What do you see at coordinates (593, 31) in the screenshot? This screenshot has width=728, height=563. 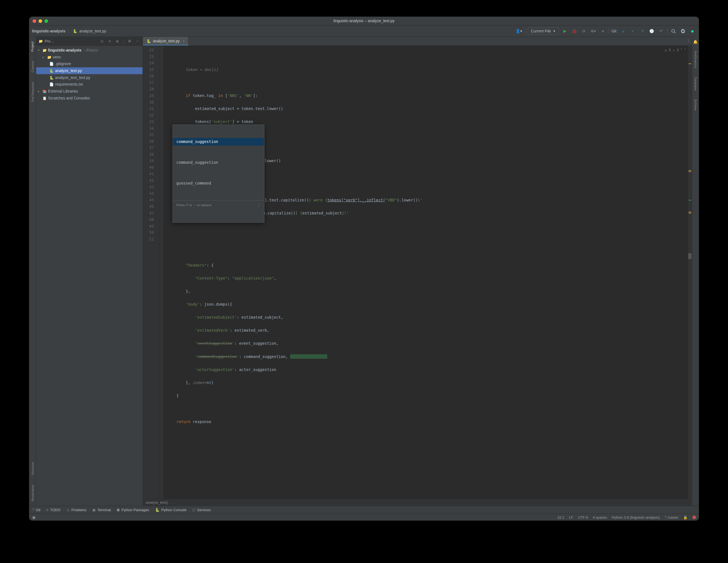 I see `run-coverage-button: ⊕▾` at bounding box center [593, 31].